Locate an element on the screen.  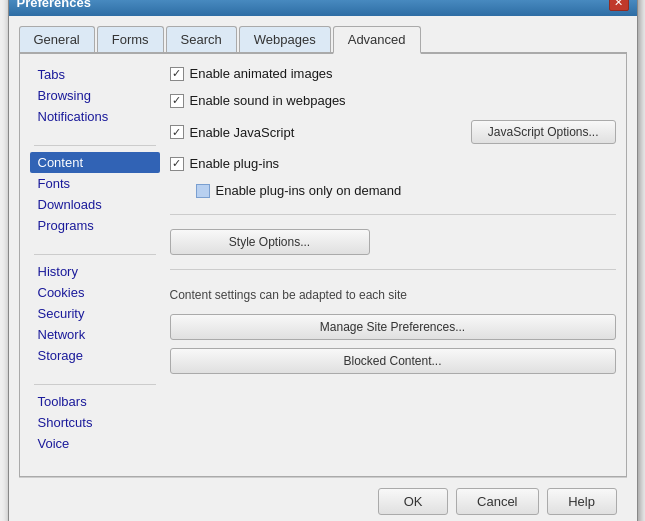
tab-bar: General Forms Search Webpages Advanced is located at coordinates (323, 40).